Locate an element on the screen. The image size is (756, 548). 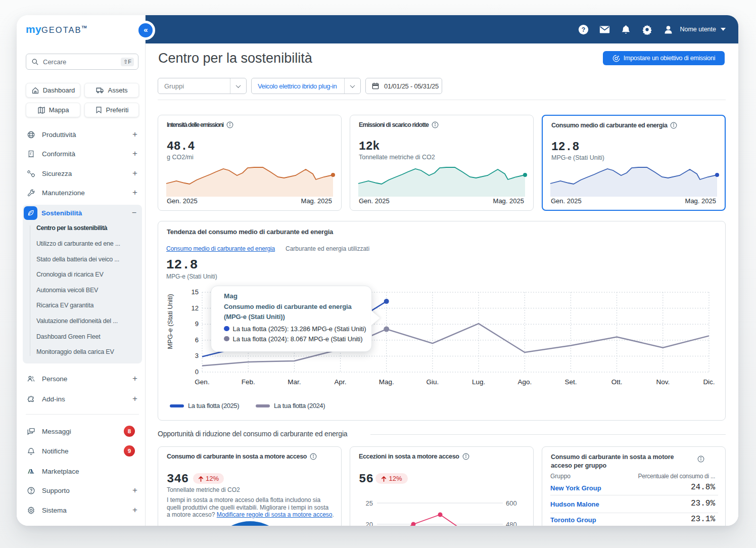
svg-text: Dic. is located at coordinates (708, 382).